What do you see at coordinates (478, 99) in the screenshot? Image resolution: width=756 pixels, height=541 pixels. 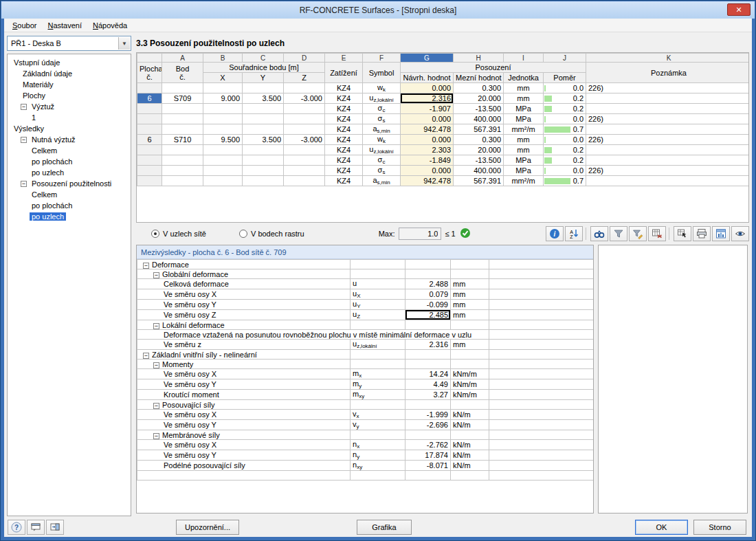 I see `cell-mezni-hodnota: 20.000` at bounding box center [478, 99].